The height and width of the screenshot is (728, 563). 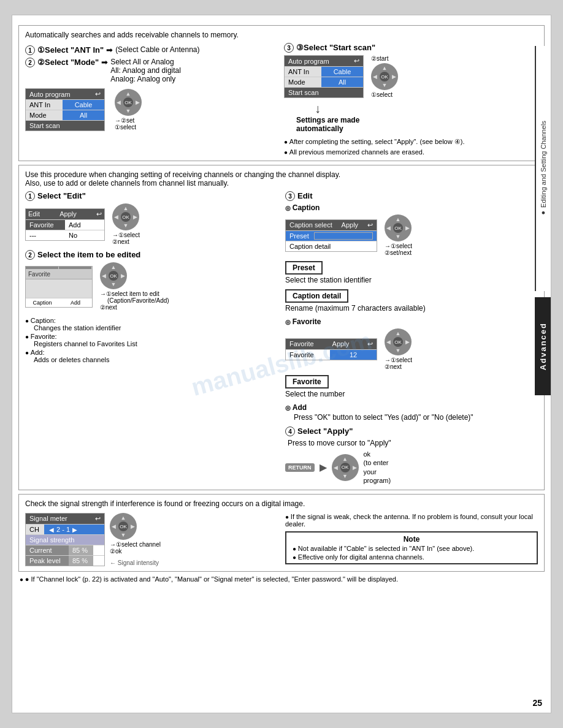 What do you see at coordinates (125, 127) in the screenshot?
I see `dpad1-select-label: ①select` at bounding box center [125, 127].